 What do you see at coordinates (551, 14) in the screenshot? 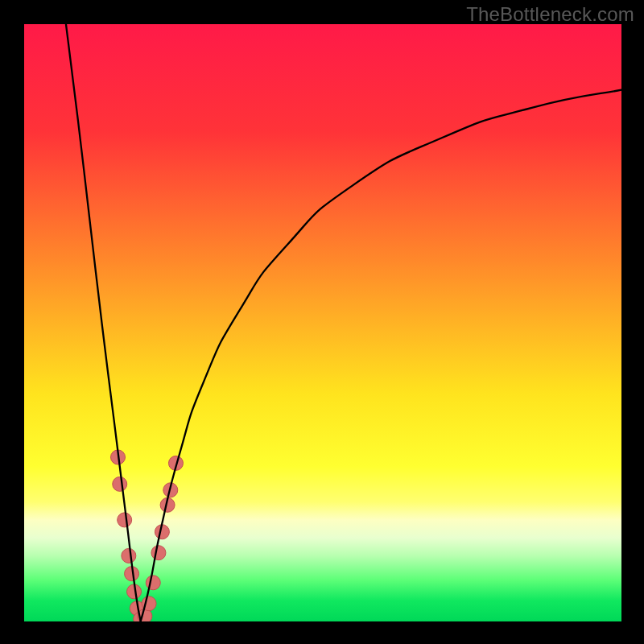
I see `watermark-text: TheBottleneck.com` at bounding box center [551, 14].